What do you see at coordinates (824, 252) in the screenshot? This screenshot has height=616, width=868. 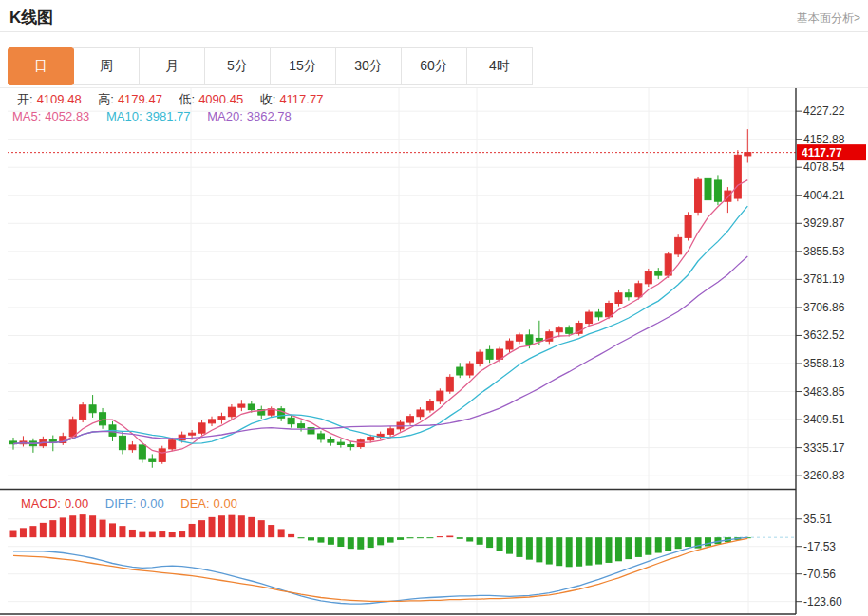 I see `y-axis-label: 3855.53` at bounding box center [824, 252].